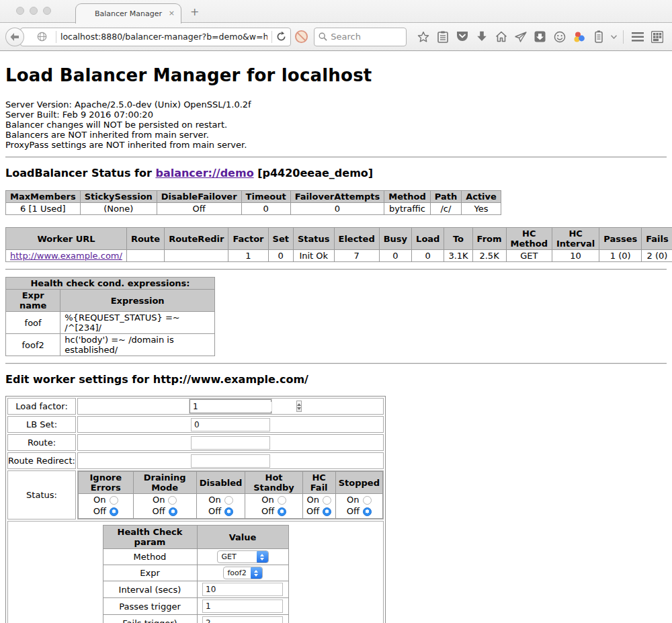 The image size is (672, 623). Describe the element at coordinates (150, 590) in the screenshot. I see `hc-interval-label: Interval (secs)` at that location.